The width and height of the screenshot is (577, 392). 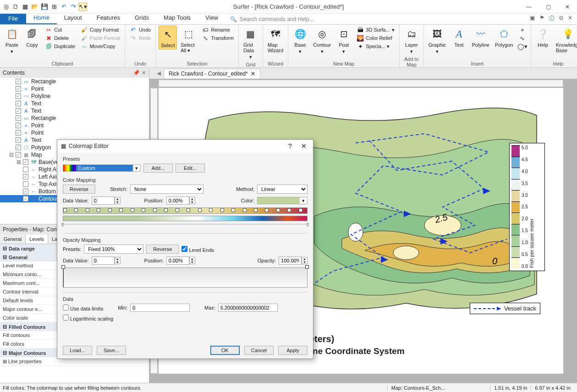 What do you see at coordinates (543, 37) in the screenshot?
I see `help-button: ❔Help` at bounding box center [543, 37].